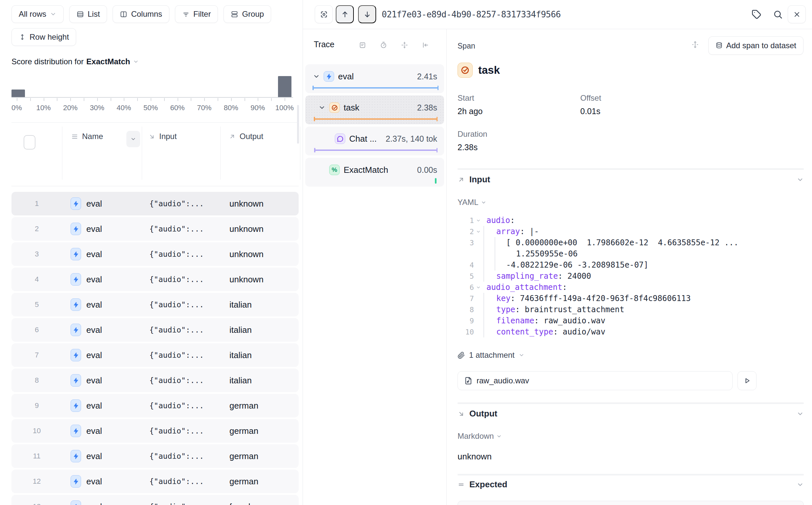 This screenshot has height=505, width=812. What do you see at coordinates (480, 436) in the screenshot?
I see `output-format-dropdown: Markdown` at bounding box center [480, 436].